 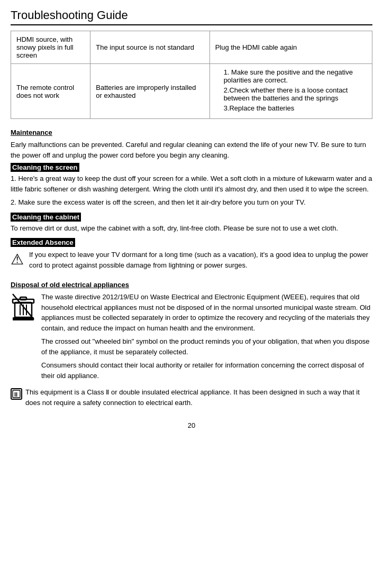 I want to click on disposal-text-block: The waste directive 2012/19/EU on Waste …, so click(x=207, y=338).